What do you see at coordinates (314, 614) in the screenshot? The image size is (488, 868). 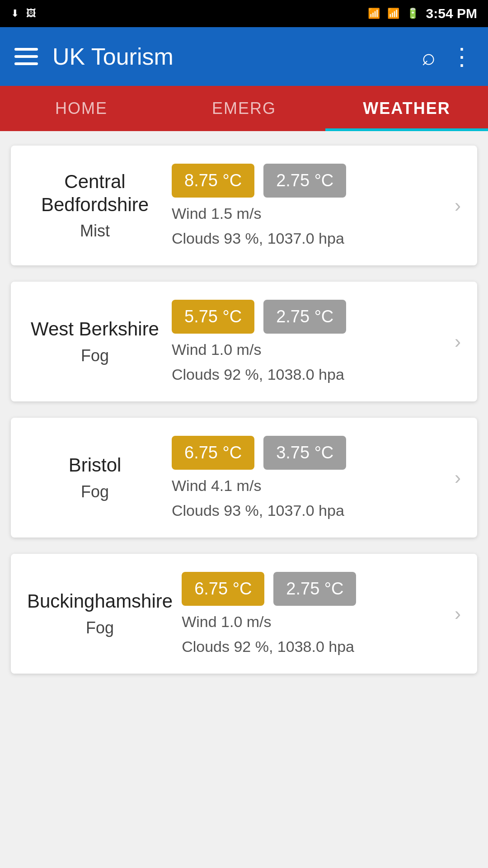 I see `card-right-buckinghamshire: 6.75 °C 2.75 °C Wind 1.0 m/s Clouds 92 %…` at bounding box center [314, 614].